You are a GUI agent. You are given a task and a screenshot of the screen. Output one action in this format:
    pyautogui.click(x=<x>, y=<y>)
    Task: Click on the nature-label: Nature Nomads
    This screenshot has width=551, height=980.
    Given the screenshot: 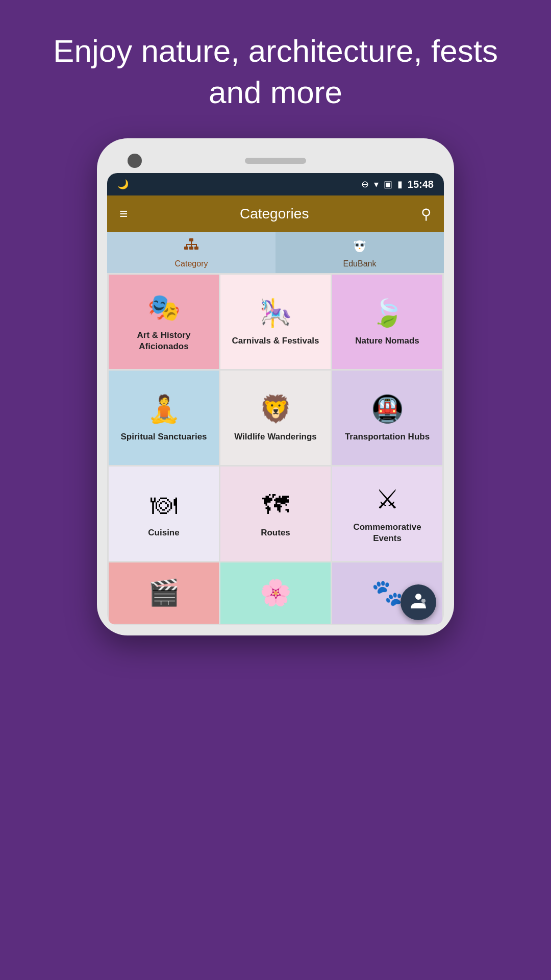 What is the action you would take?
    pyautogui.click(x=387, y=341)
    